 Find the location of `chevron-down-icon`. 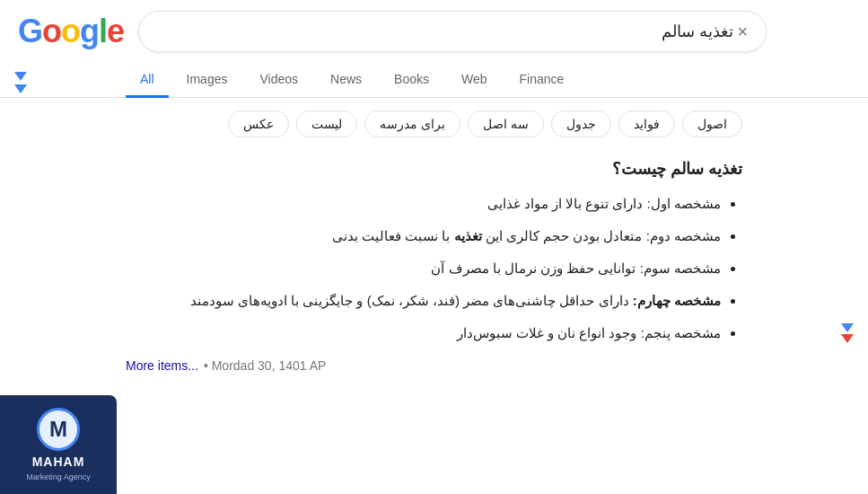

chevron-down-icon is located at coordinates (21, 76).